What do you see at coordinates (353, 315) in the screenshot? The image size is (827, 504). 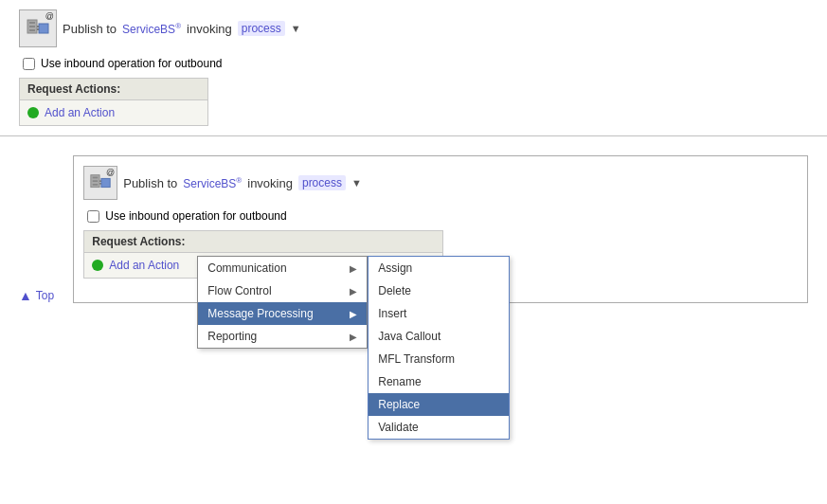 I see `menu-arrow-message-processing: ▶` at bounding box center [353, 315].